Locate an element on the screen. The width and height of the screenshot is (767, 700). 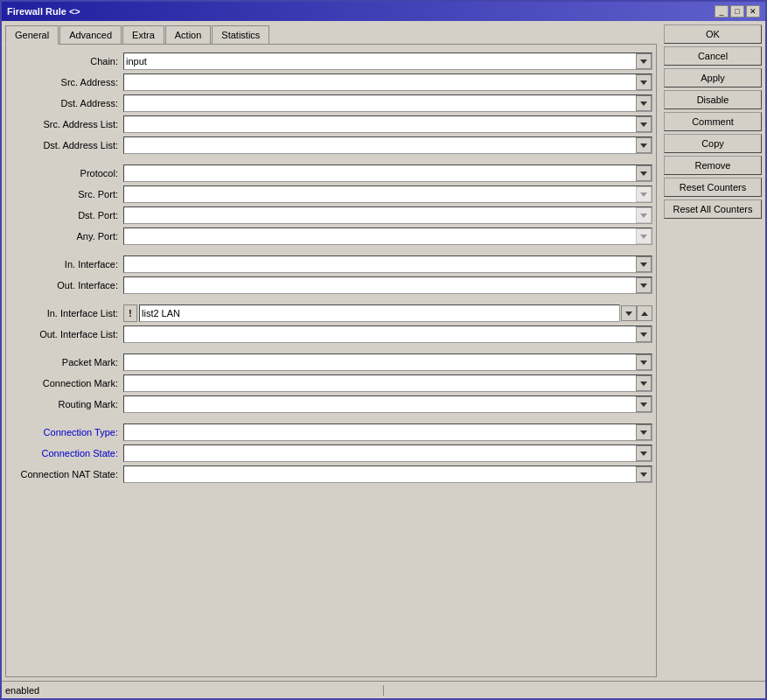
dst-address-input is located at coordinates (380, 103).